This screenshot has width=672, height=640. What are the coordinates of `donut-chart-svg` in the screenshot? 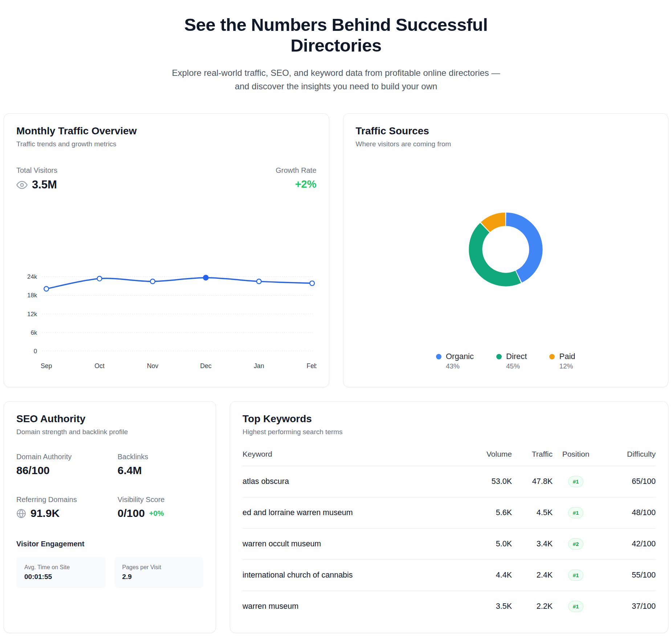 It's located at (506, 249).